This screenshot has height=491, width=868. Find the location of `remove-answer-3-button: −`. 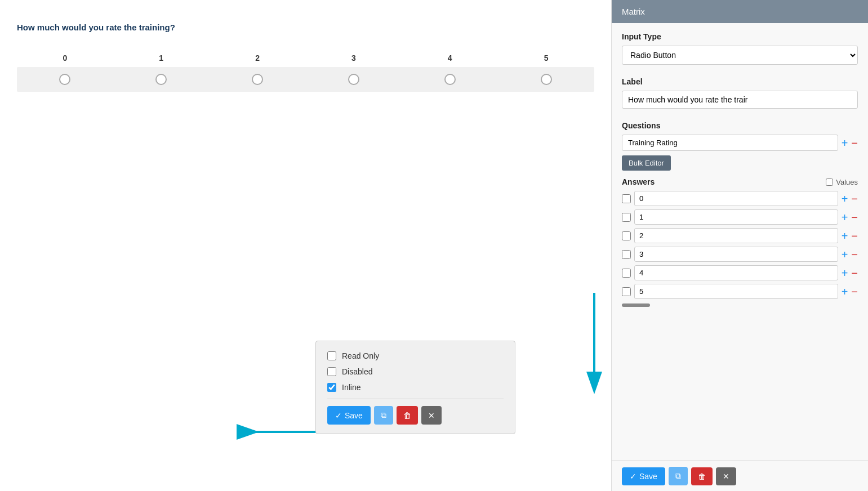

remove-answer-3-button: − is located at coordinates (854, 255).